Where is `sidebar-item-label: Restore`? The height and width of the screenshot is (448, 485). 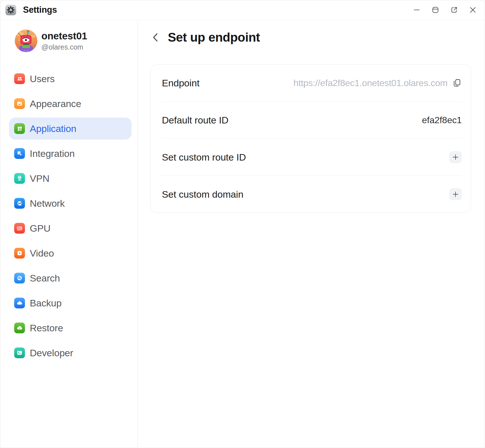 sidebar-item-label: Restore is located at coordinates (46, 328).